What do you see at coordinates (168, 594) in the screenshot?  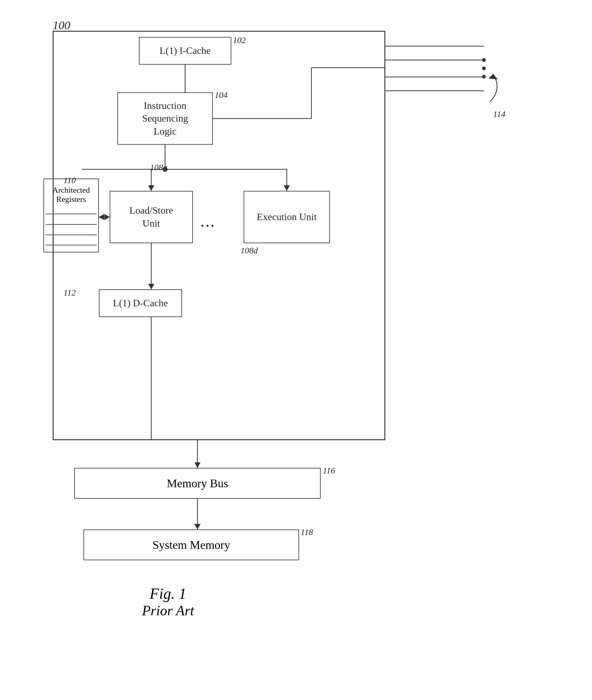 I see `fig-title: Fig. 1` at bounding box center [168, 594].